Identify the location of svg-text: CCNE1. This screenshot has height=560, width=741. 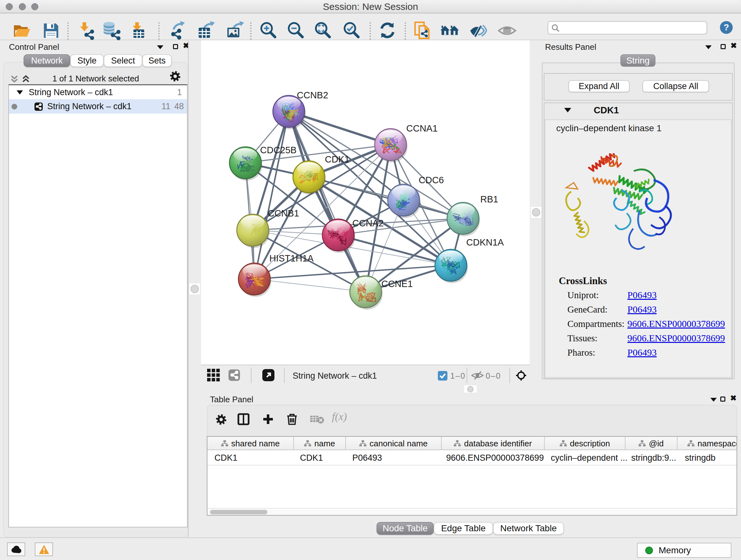
(397, 284).